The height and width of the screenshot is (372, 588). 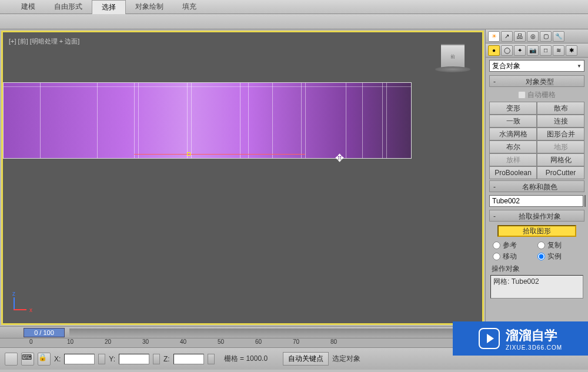 I want to click on panel-tabs-row2: ● ◯ ✦ 📷 □ ≋ ✱, so click(x=537, y=51).